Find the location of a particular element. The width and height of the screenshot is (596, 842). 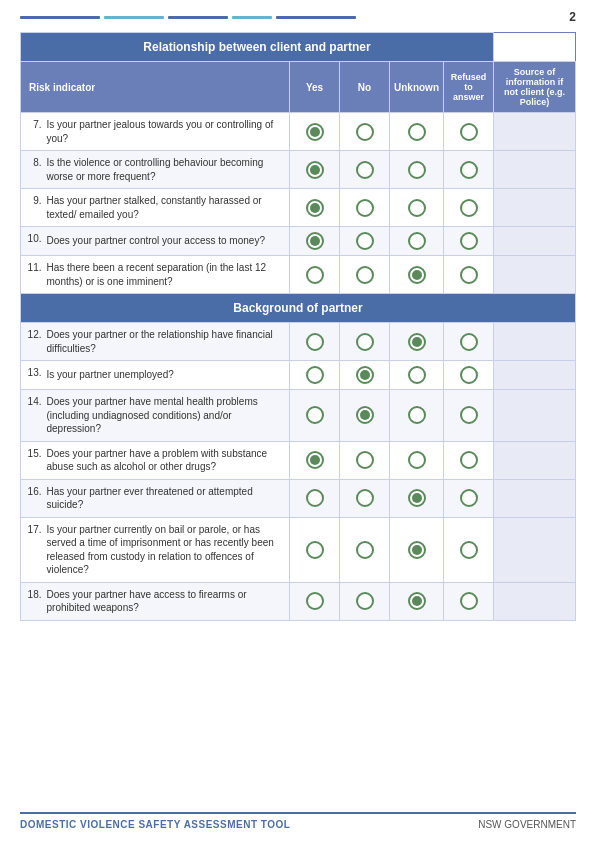

table-row: 18.Does your partner have access to fire… is located at coordinates (298, 601).